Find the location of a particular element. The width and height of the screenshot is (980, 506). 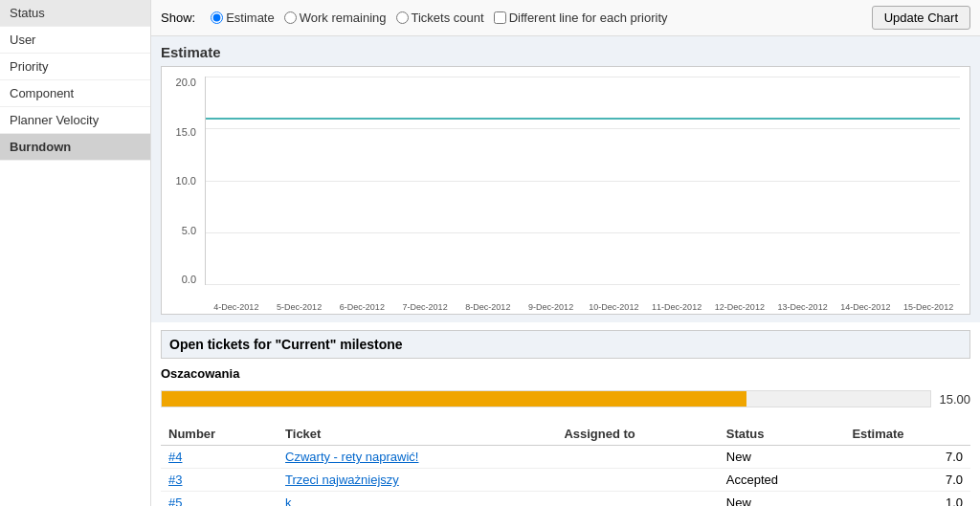

work-remaining-radio is located at coordinates (291, 17).